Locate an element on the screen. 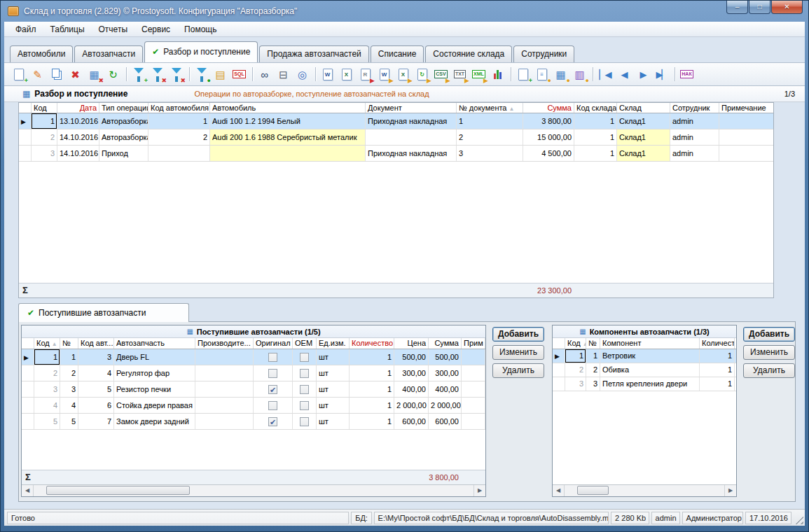  table-cell: Audi 200 1.6 1988 Серебристый металик is located at coordinates (288, 137).